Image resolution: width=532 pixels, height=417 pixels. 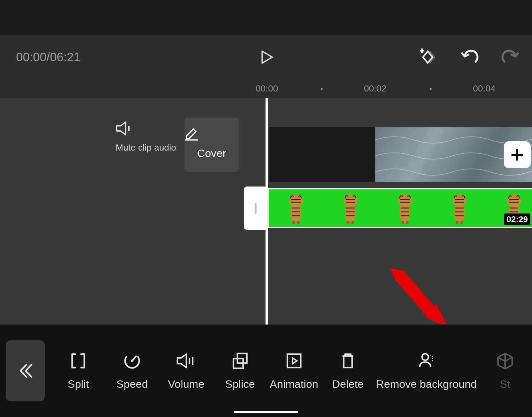 What do you see at coordinates (132, 371) in the screenshot?
I see `speed-button: Speed` at bounding box center [132, 371].